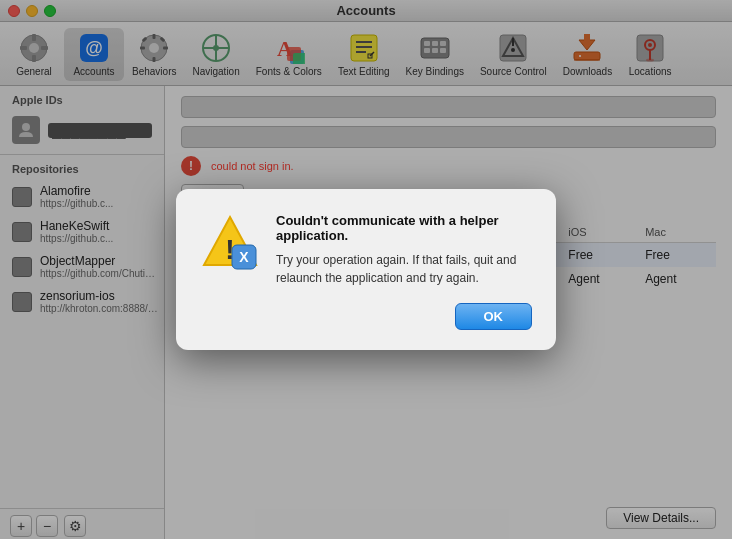  What do you see at coordinates (366, 250) in the screenshot?
I see `modal-top: ! X Couldn't communicate with a helper a…` at bounding box center [366, 250].